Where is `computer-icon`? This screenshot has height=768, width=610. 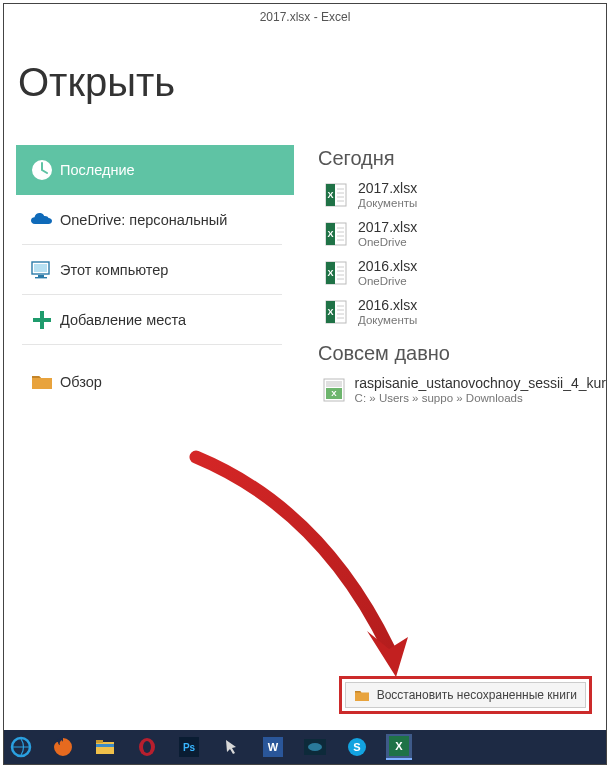 computer-icon is located at coordinates (42, 270).